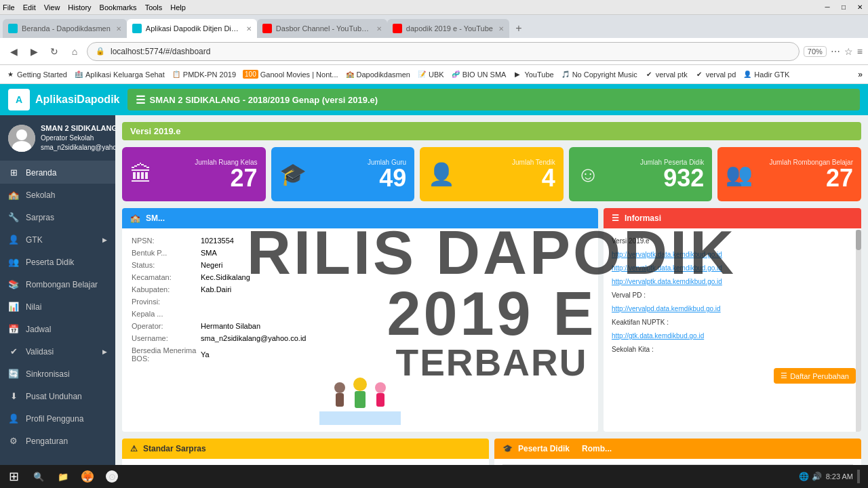  What do you see at coordinates (533, 75) in the screenshot?
I see `bookmark-youtube: ▶YouTube` at bounding box center [533, 75].